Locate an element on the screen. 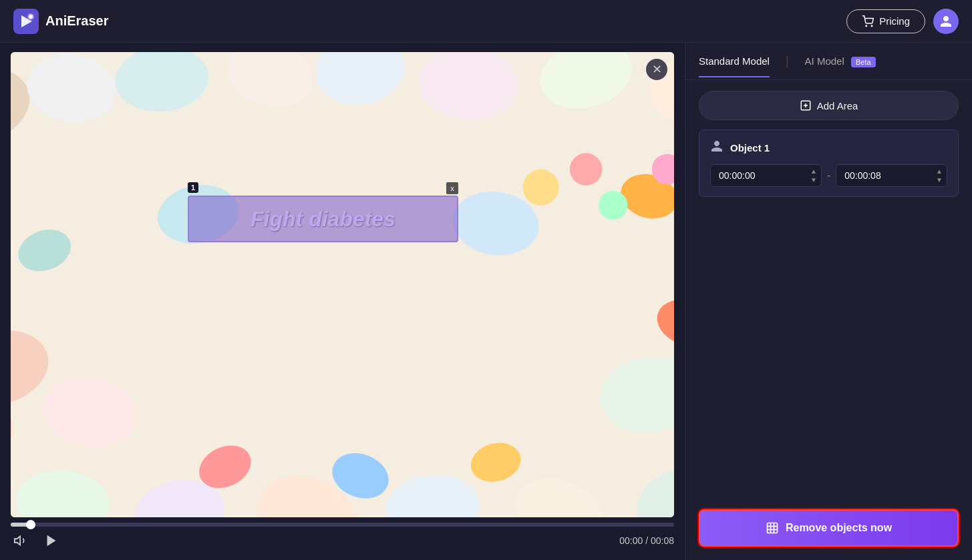 This screenshot has width=972, height=560. object-name: Object 1 is located at coordinates (750, 148).